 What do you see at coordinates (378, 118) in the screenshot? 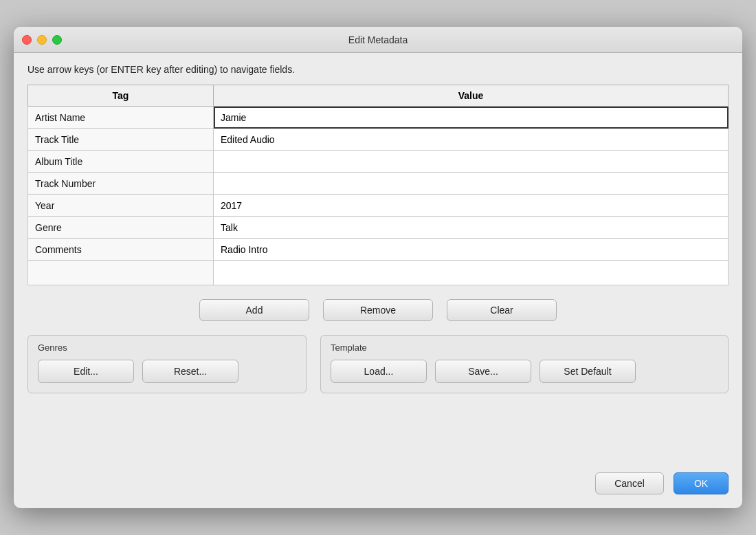
I see `table-row: Artist NameJamie` at bounding box center [378, 118].